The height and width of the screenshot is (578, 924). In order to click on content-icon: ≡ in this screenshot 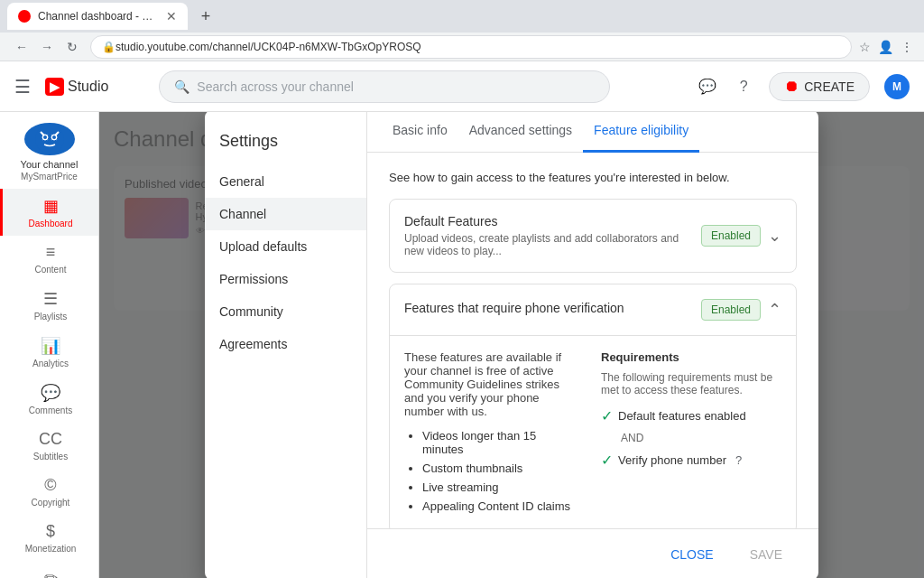, I will do `click(51, 253)`.